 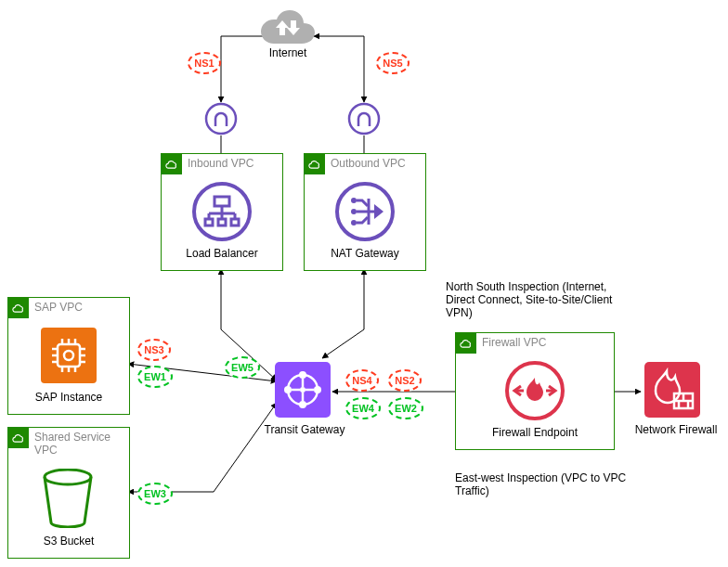 What do you see at coordinates (155, 494) in the screenshot?
I see `hop-ew3: EW3` at bounding box center [155, 494].